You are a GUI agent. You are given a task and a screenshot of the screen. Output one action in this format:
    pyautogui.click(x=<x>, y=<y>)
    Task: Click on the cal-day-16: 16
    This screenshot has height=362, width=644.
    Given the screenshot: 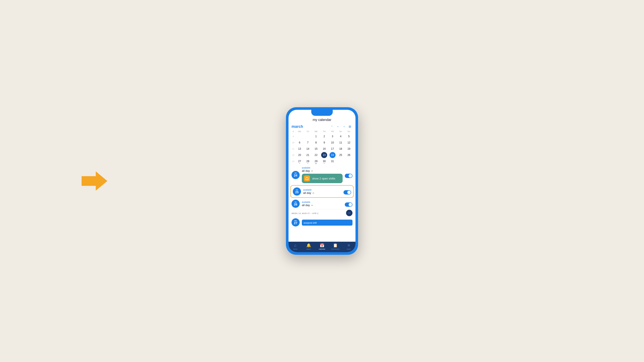 What is the action you would take?
    pyautogui.click(x=324, y=149)
    